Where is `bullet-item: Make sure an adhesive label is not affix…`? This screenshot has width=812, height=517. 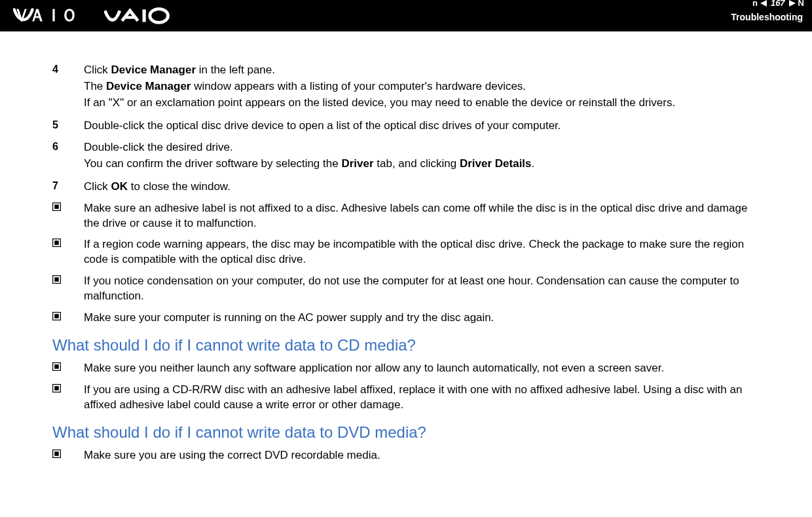 bullet-item: Make sure an adhesive label is not affix… is located at coordinates (406, 216).